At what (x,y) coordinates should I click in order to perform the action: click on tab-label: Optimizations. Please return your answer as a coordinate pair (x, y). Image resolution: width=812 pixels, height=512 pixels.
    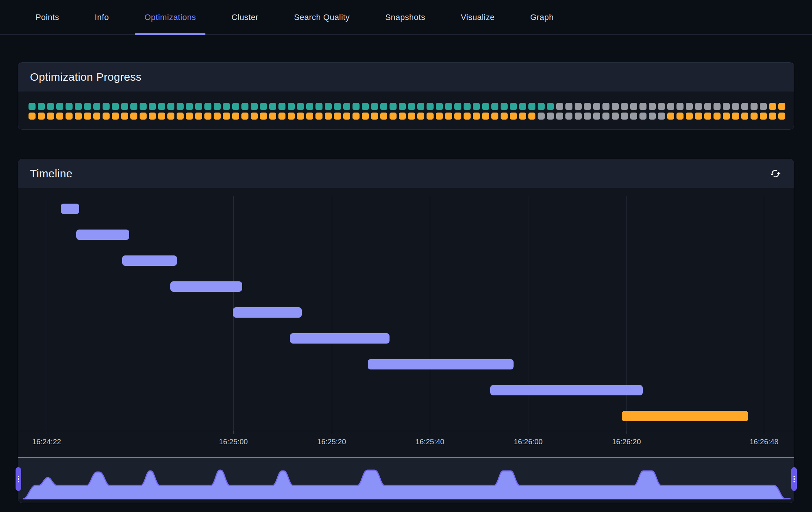
    Looking at the image, I should click on (170, 17).